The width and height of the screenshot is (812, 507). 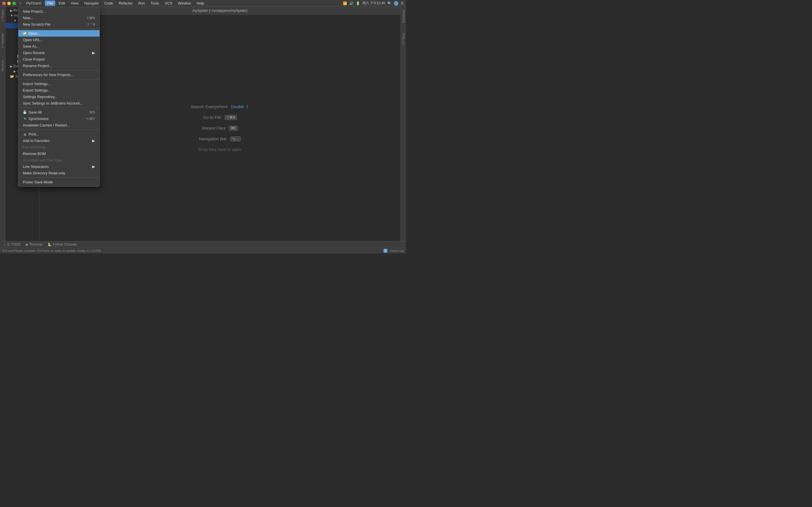 I want to click on menu-label: Preferences for New Projects..., so click(x=48, y=75).